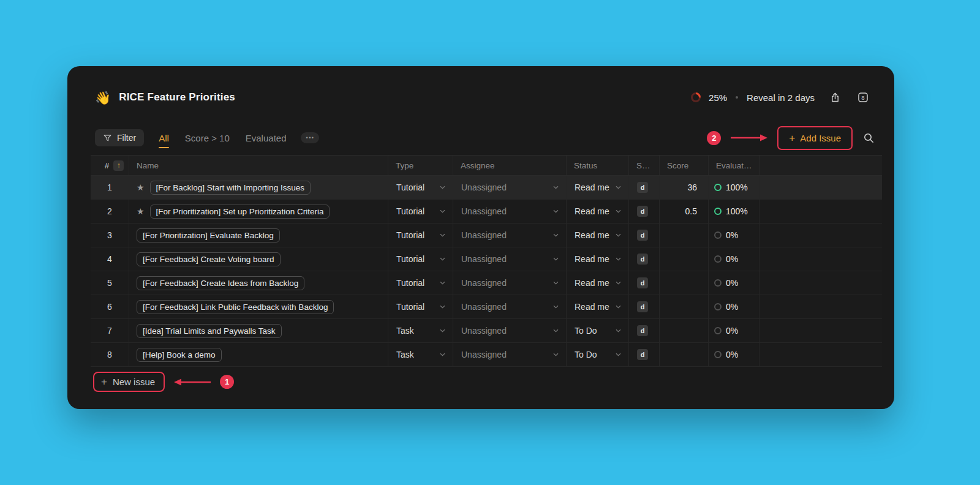 This screenshot has height=485, width=980. I want to click on issue-name-chip: [For Prioritization] Evaluate Backlog, so click(208, 235).